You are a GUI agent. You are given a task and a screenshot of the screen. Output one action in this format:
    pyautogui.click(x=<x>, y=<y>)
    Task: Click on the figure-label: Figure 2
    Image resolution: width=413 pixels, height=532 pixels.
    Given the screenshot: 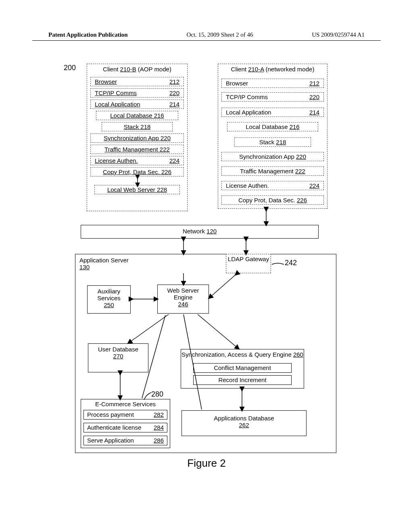 What is the action you would take?
    pyautogui.click(x=206, y=463)
    